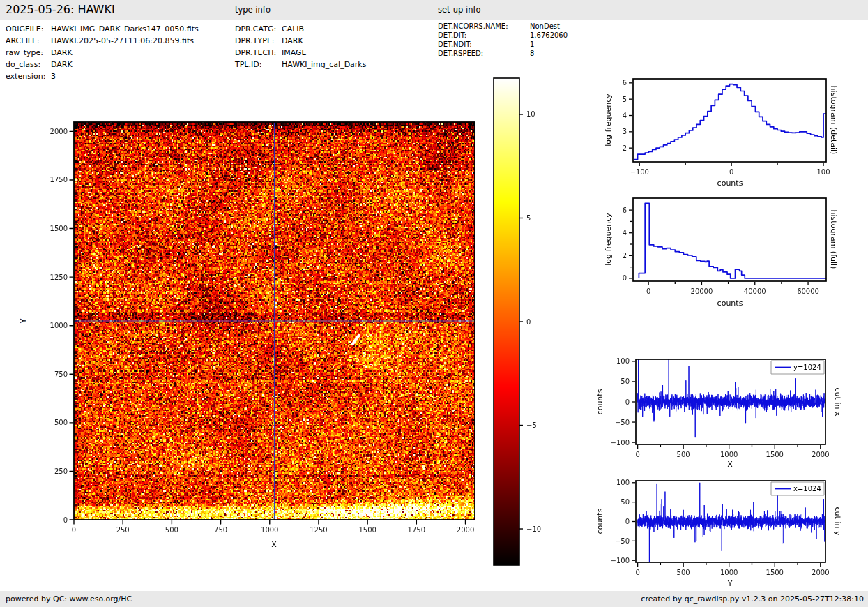 The image size is (868, 607). Describe the element at coordinates (102, 53) in the screenshot. I see `file-info-block: ORIGFILE:HAWKI_IMG_DARK_Darks147_0050.fi…` at that location.